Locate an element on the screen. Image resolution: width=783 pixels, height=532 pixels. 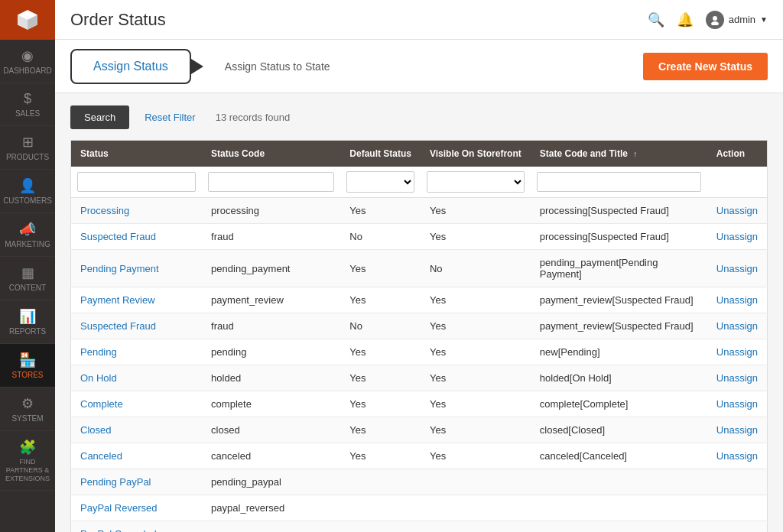
status-link: Payment Review is located at coordinates (118, 300).